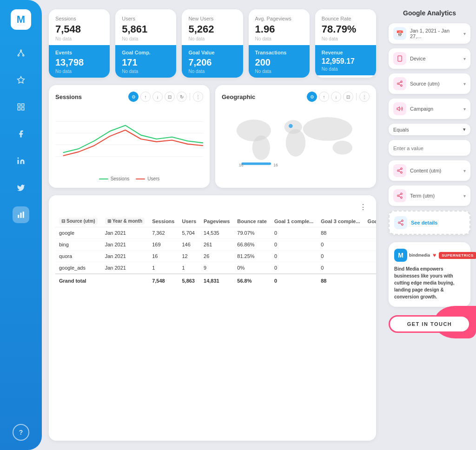 The height and width of the screenshot is (450, 476). What do you see at coordinates (400, 196) in the screenshot?
I see `term-icon` at bounding box center [400, 196].